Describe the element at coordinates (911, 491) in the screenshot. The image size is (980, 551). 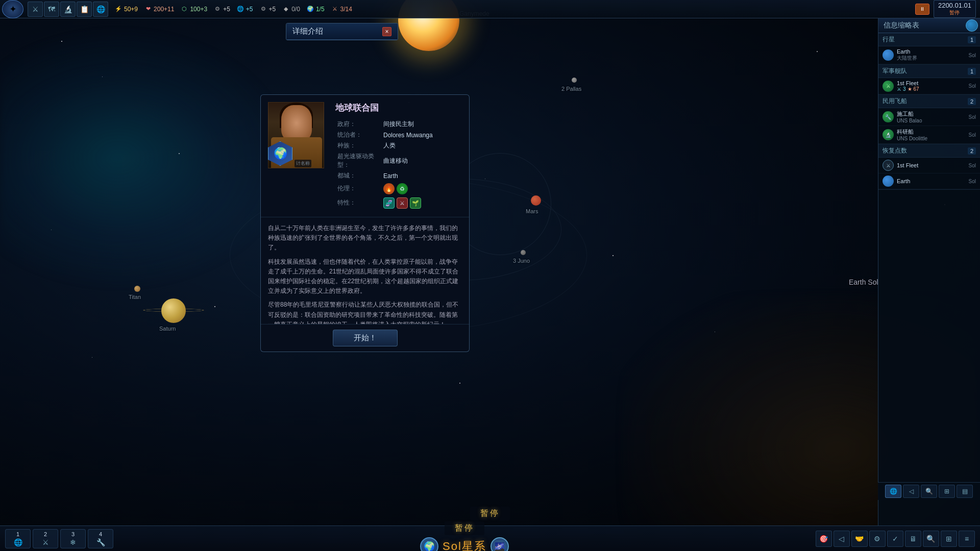
I see `panel-ctrl-back: ◁` at that location.